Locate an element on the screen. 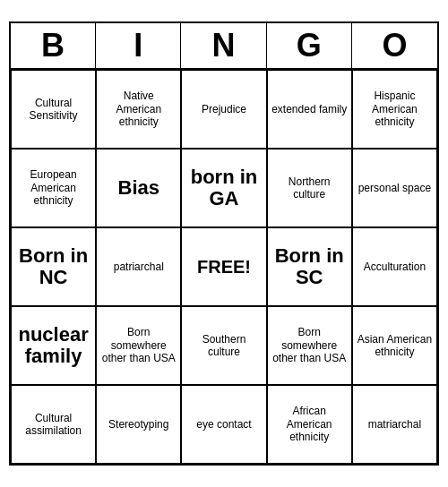 The height and width of the screenshot is (487, 448). bingo-cell-7: born in GA is located at coordinates (224, 188).